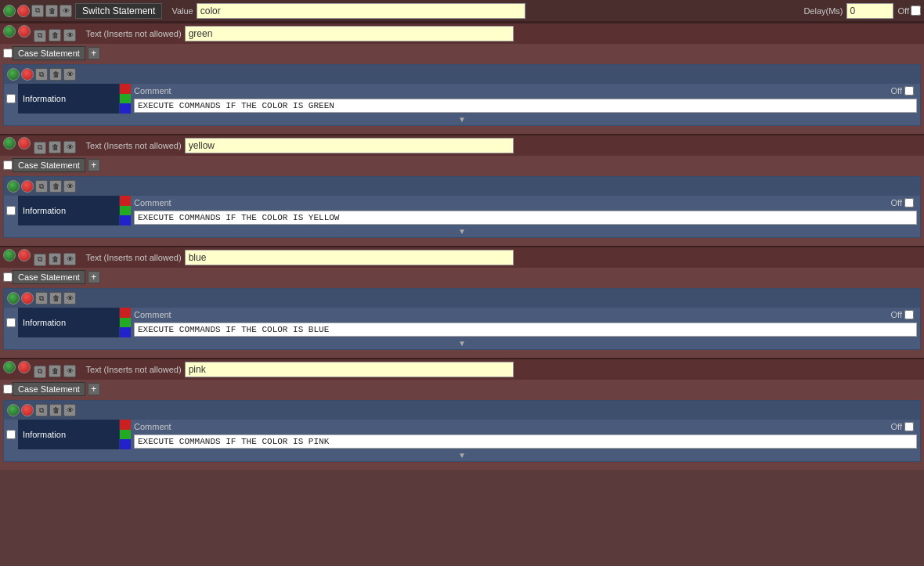 This screenshot has height=566, width=924. Describe the element at coordinates (40, 372) in the screenshot. I see `copy-icon-pink: ⧉` at that location.